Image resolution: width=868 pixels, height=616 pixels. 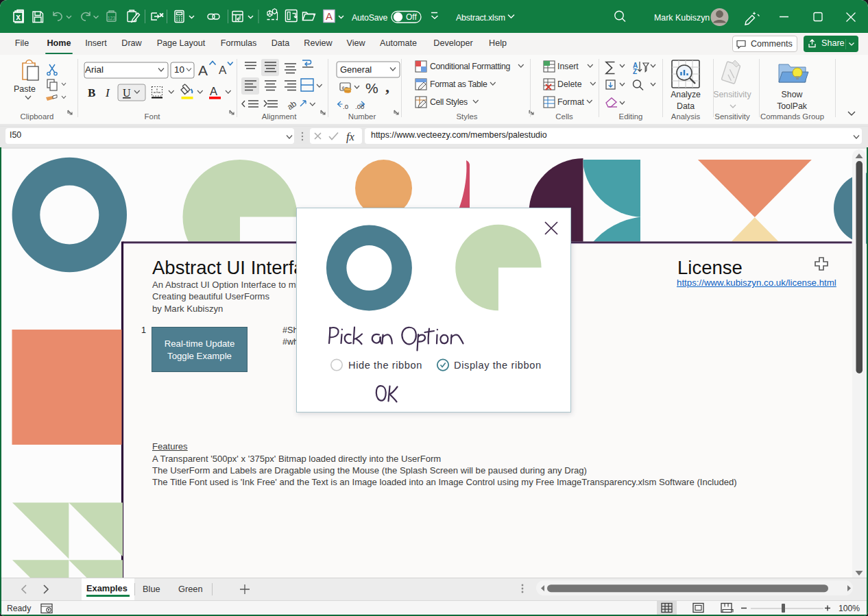 I want to click on svg-text: 123, so click(x=112, y=18).